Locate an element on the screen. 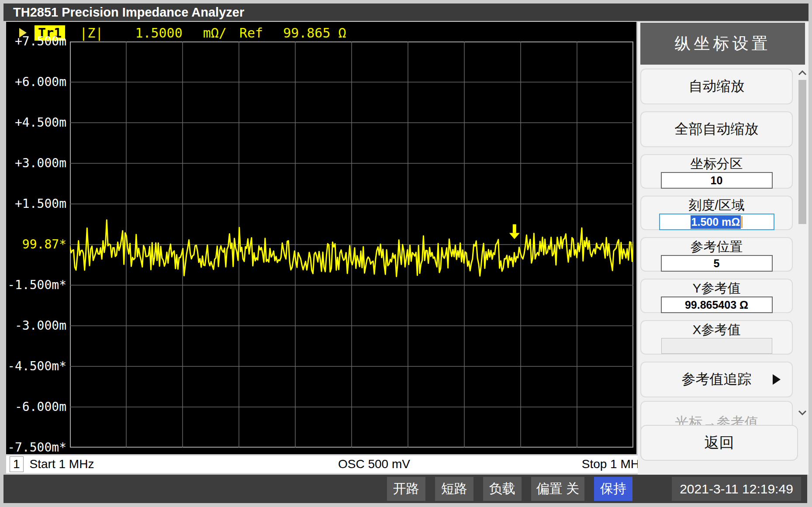 The width and height of the screenshot is (812, 507). sweep-status-strip: 1 Start 1 MHz OSC 500 mV Stop 1 MHz is located at coordinates (328, 465).